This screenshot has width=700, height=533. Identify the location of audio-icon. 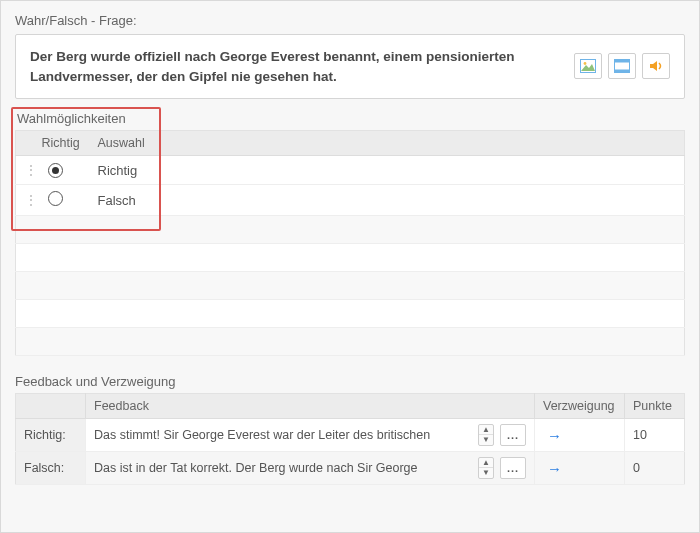
(656, 66).